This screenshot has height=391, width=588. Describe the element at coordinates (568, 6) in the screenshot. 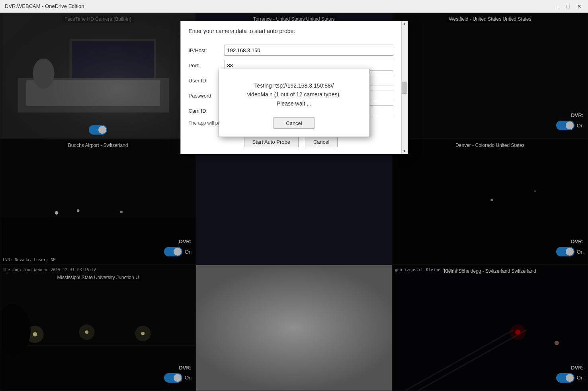

I see `maximize-button: □` at that location.